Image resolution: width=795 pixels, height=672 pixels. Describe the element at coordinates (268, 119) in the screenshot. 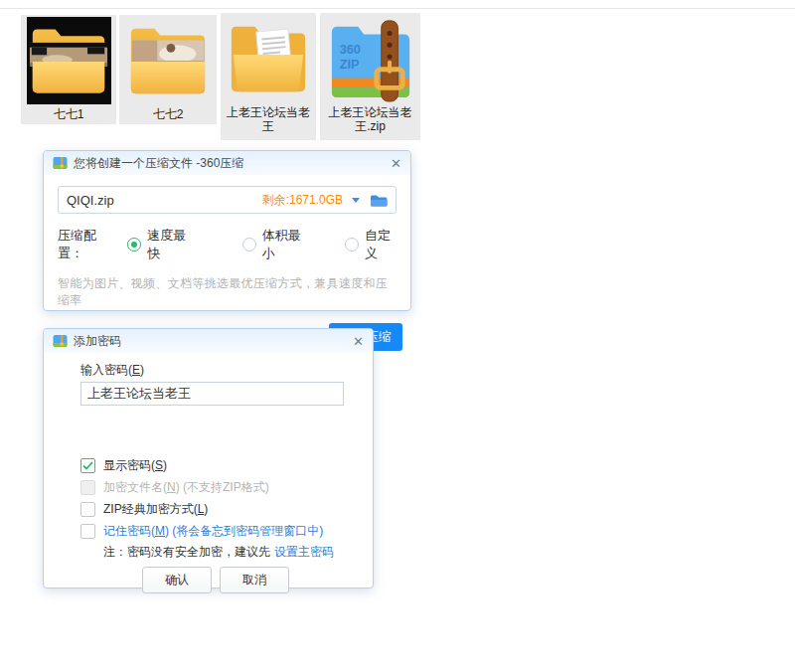

I see `file-name: 上老王论坛当老王` at that location.